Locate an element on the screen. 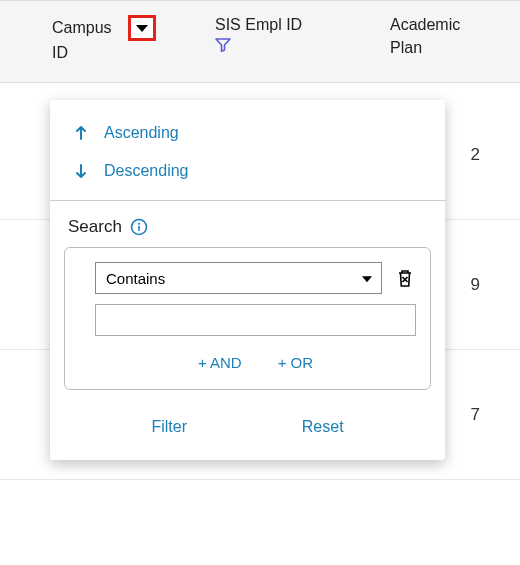  info-icon is located at coordinates (139, 227).